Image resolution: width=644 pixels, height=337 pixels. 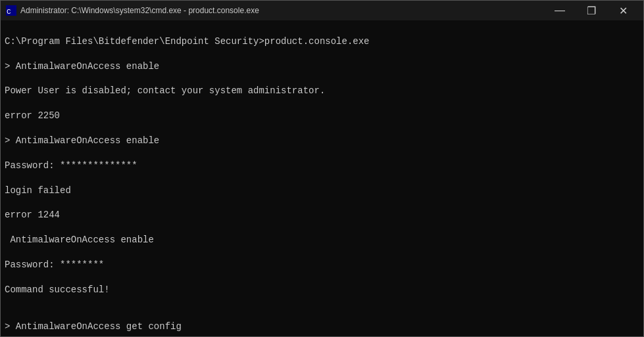 I want to click on terminal-line-11: Command successful!, so click(x=322, y=290).